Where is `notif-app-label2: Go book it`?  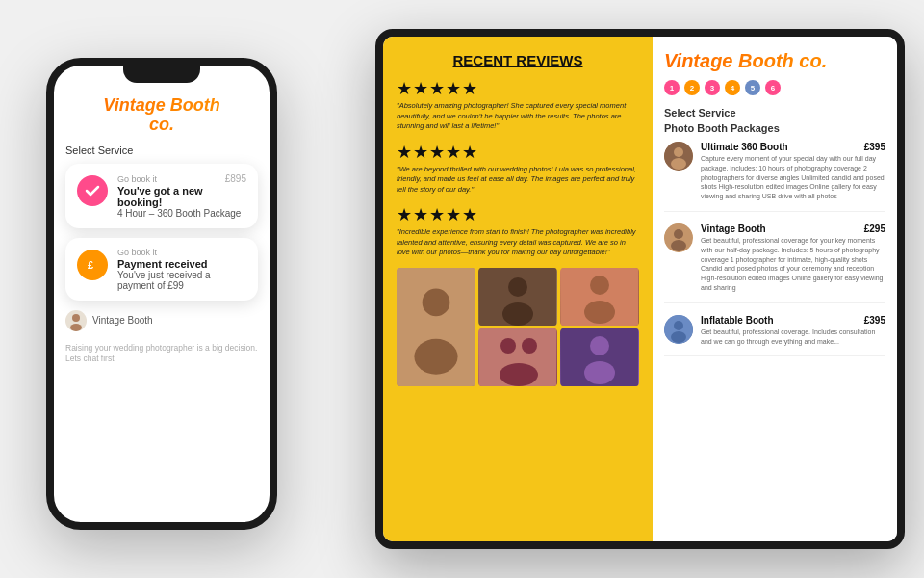
notif-app-label2: Go book it is located at coordinates (182, 252).